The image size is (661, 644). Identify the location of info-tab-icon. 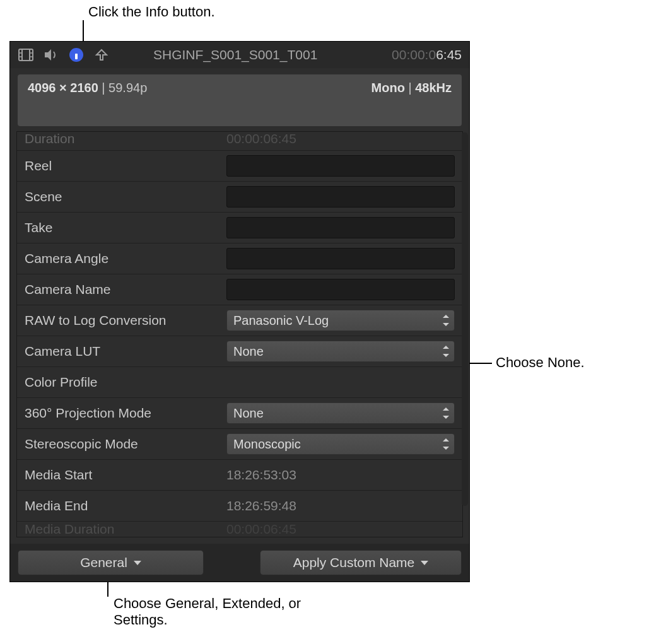
(76, 55).